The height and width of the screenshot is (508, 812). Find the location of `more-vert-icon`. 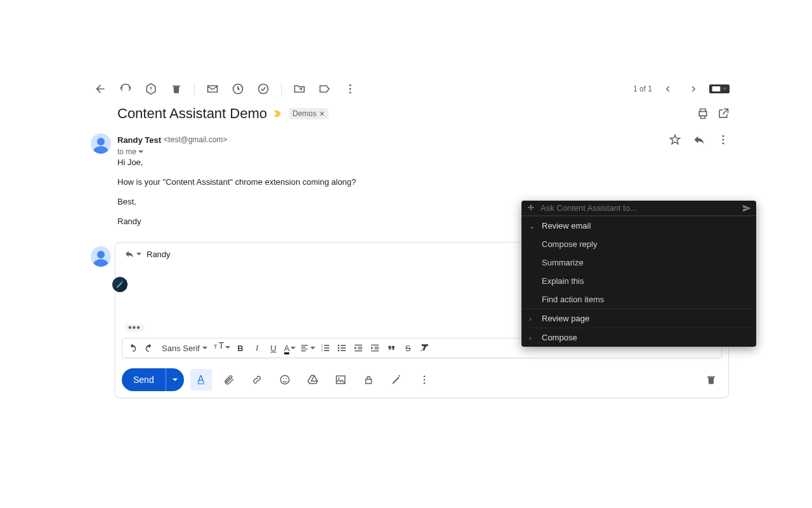

more-vert-icon is located at coordinates (723, 140).